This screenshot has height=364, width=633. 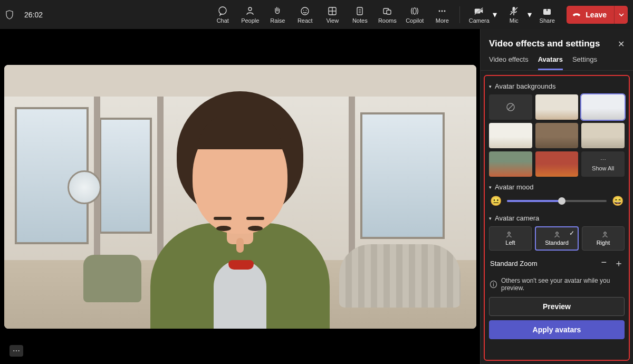 What do you see at coordinates (11, 15) in the screenshot?
I see `shield-icon` at bounding box center [11, 15].